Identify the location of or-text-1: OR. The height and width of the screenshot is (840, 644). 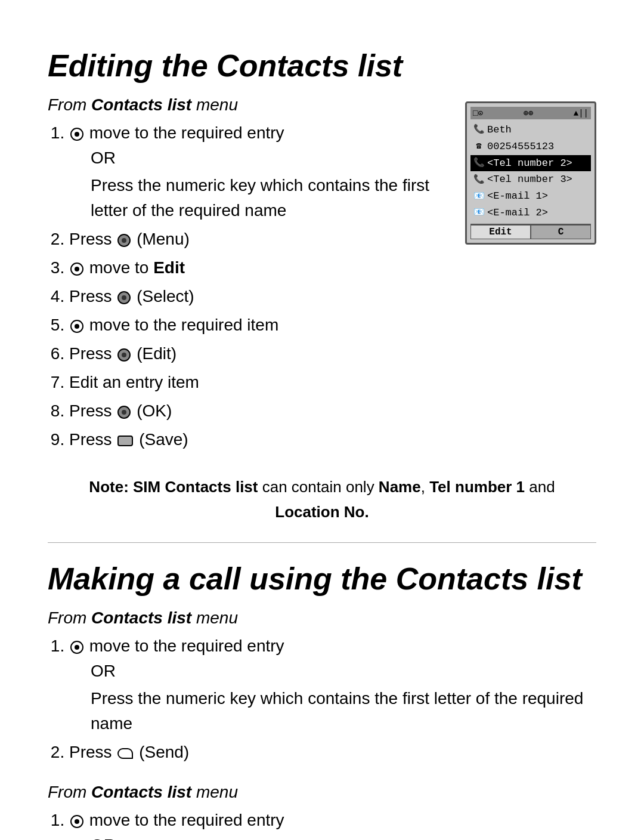
(266, 158).